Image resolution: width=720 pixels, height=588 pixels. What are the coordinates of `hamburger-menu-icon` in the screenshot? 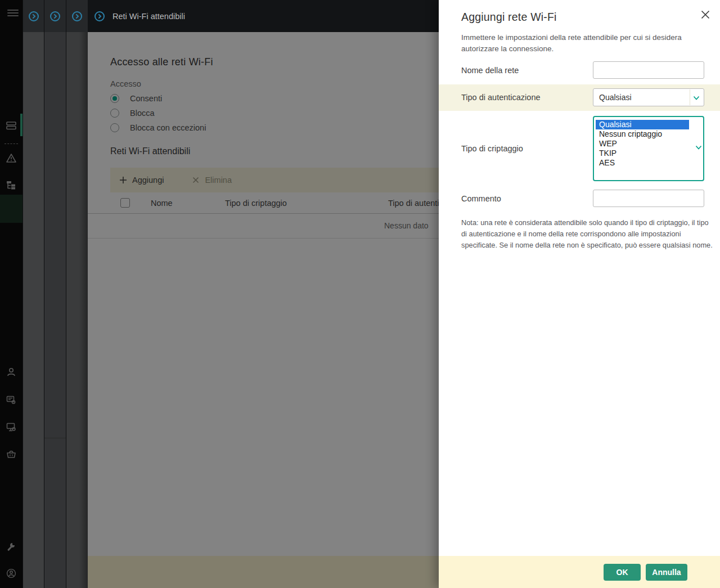 It's located at (13, 14).